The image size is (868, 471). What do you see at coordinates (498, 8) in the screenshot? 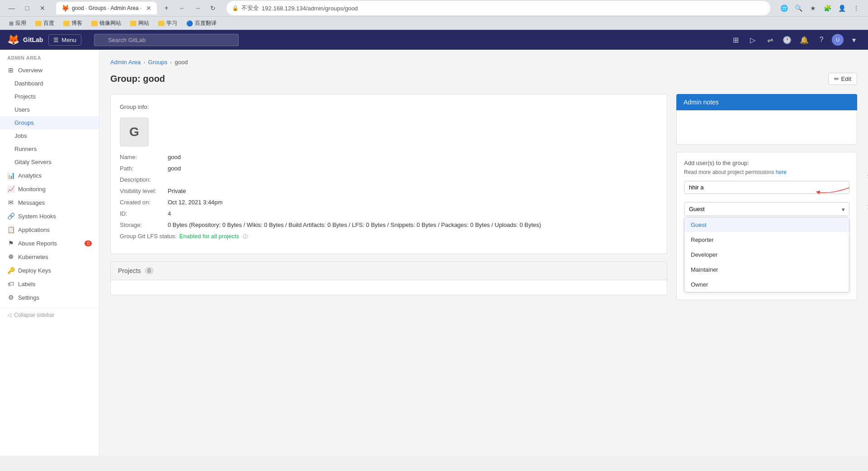
I see `address-bar: 🔒 不安全 192.168.129.134/admin/groups/good` at bounding box center [498, 8].